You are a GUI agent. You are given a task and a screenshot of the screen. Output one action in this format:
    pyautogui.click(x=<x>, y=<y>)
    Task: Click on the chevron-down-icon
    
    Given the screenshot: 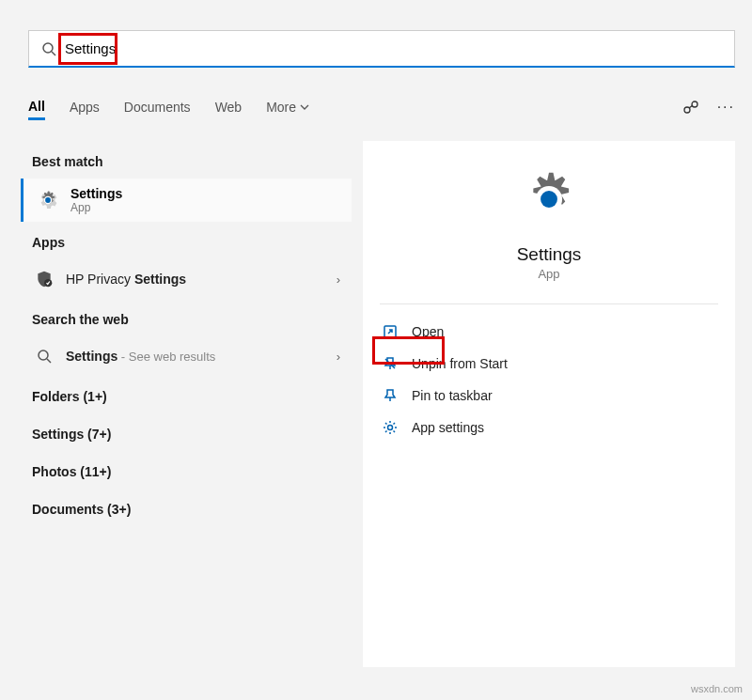 What is the action you would take?
    pyautogui.click(x=305, y=107)
    